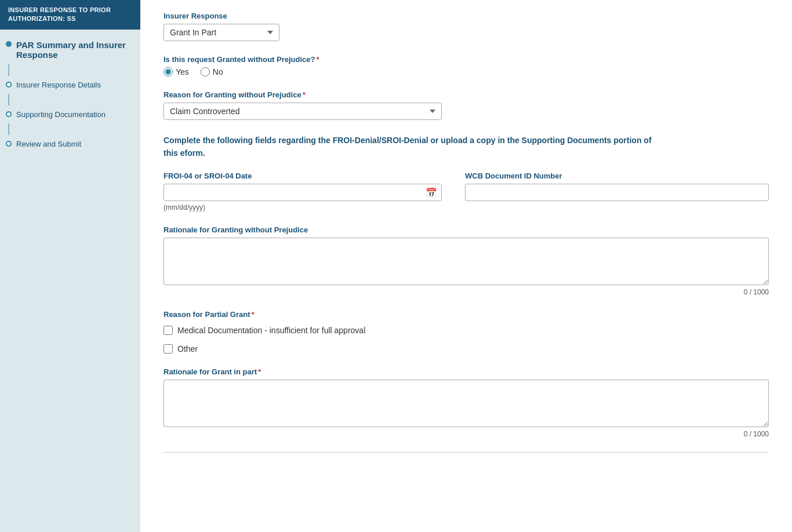 This screenshot has width=792, height=532. What do you see at coordinates (303, 111) in the screenshot?
I see `reason-granting-select: Claim Controverted Other` at bounding box center [303, 111].